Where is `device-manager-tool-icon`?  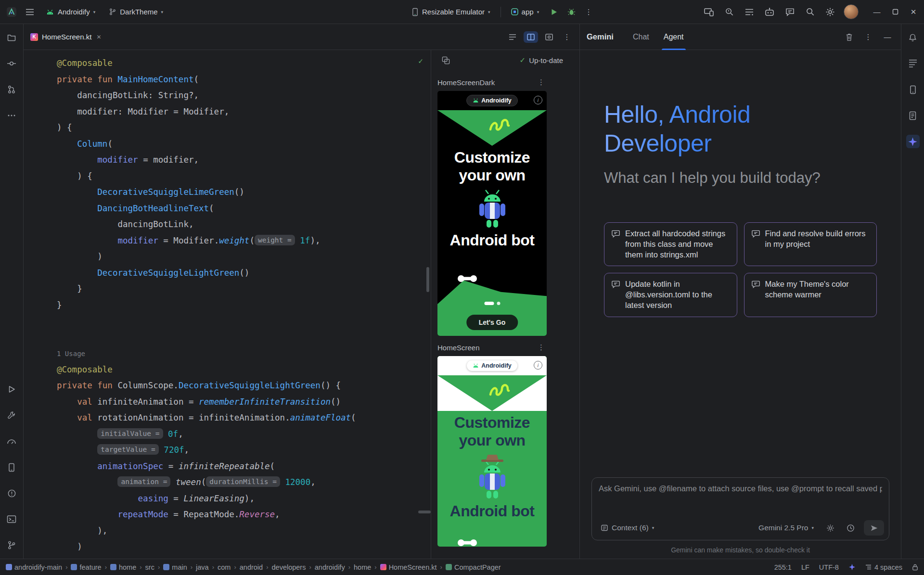
device-manager-tool-icon is located at coordinates (913, 89).